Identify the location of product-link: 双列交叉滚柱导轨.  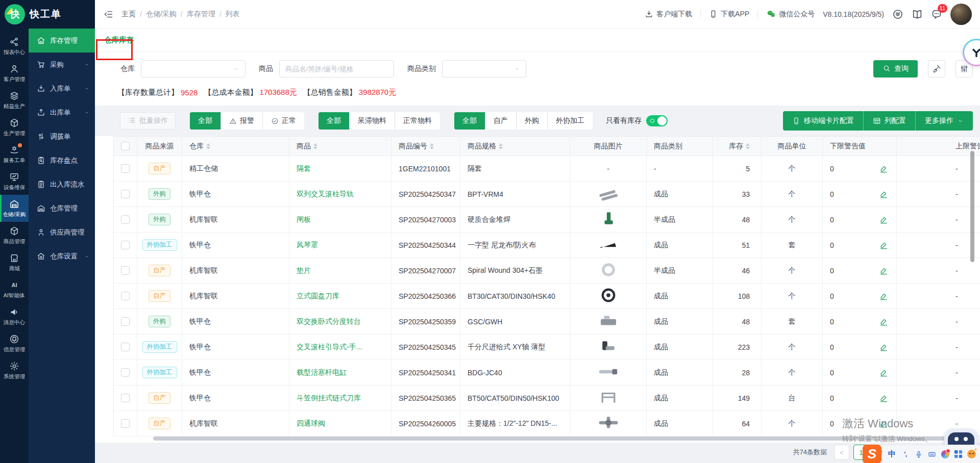
(325, 194).